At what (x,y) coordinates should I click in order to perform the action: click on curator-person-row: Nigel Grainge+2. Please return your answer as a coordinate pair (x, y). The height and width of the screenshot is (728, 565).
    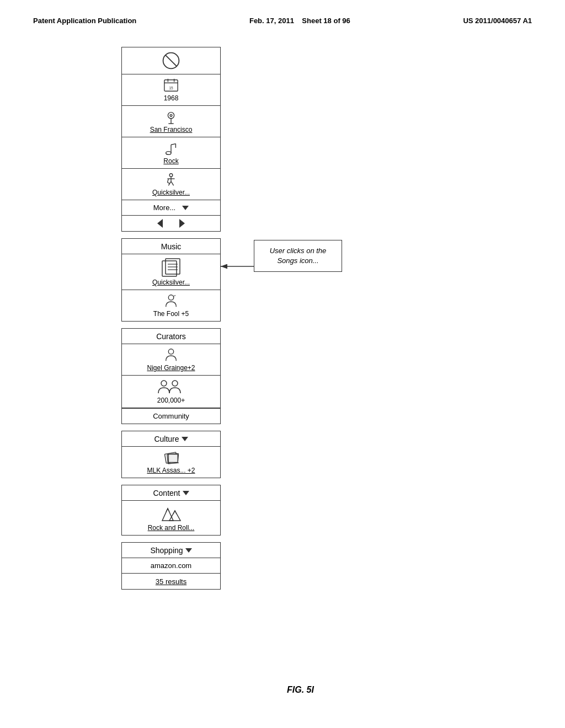
    Looking at the image, I should click on (171, 360).